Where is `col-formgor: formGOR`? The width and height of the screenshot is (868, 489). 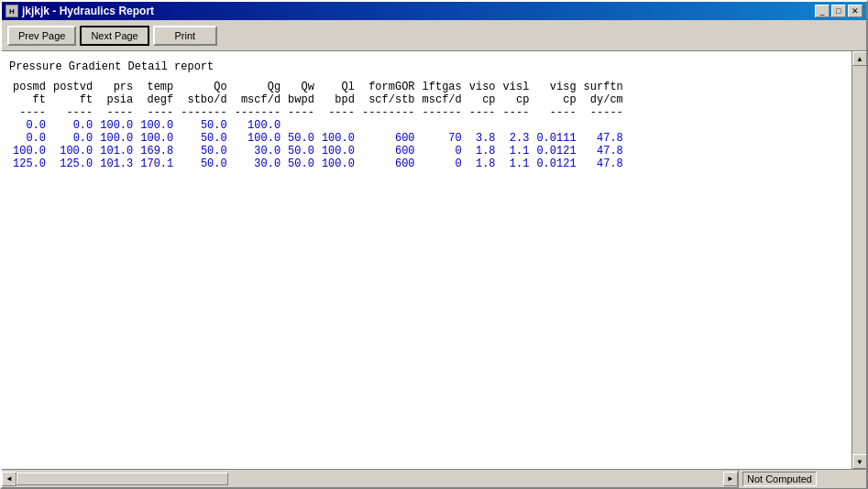
col-formgor: formGOR is located at coordinates (389, 87).